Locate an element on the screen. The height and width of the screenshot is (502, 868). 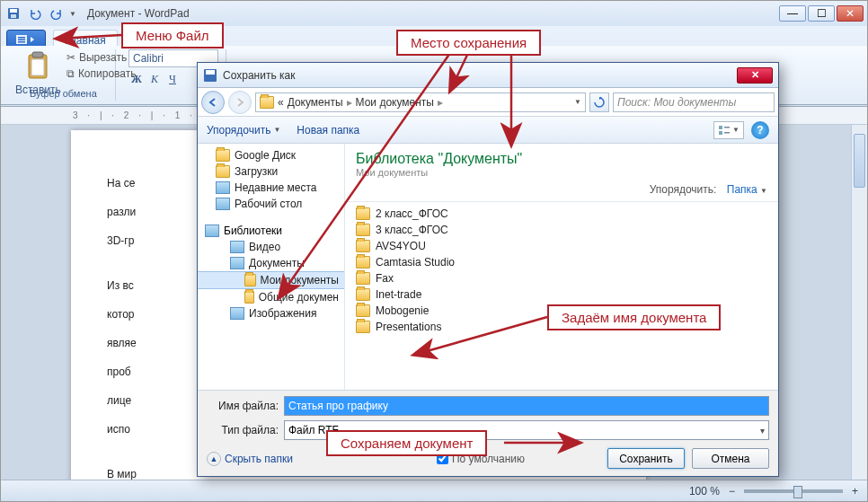
dialog-titlebar: Сохранить как ✕ is located at coordinates (488, 75).